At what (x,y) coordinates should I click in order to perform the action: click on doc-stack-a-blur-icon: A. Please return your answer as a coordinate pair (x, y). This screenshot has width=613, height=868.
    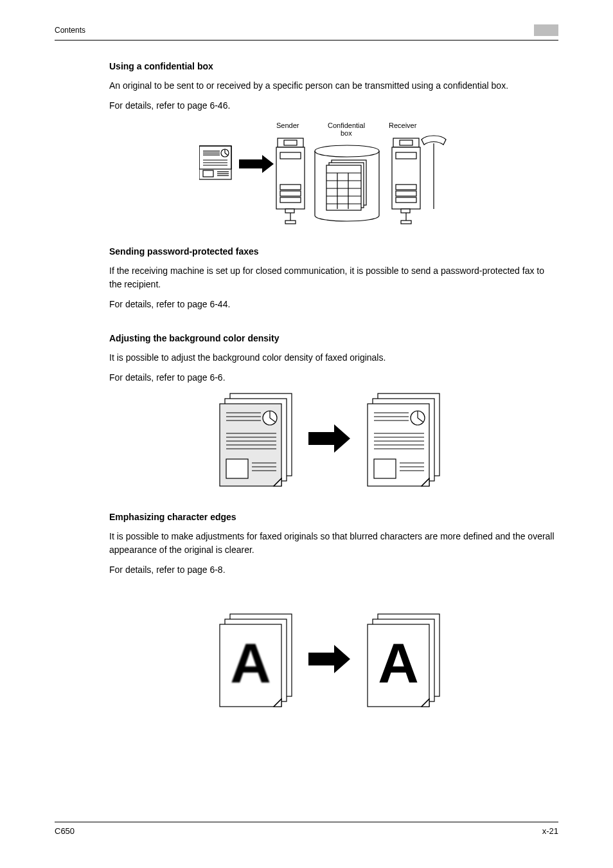
    Looking at the image, I should click on (256, 660).